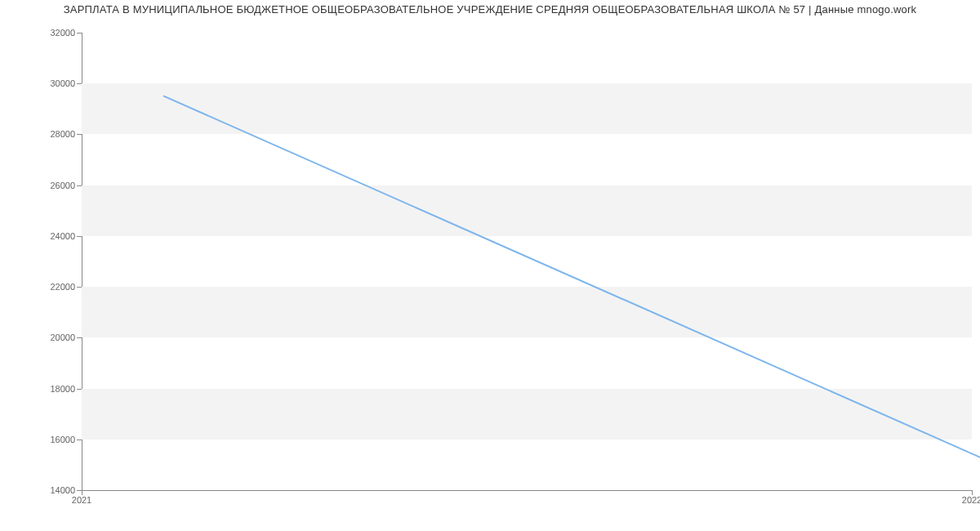  What do you see at coordinates (490, 10) in the screenshot?
I see `chart-title: ЗАРПЛАТА В МУНИЦИПАЛЬНОЕ БЮДЖЕТНОЕ ОБЩЕО…` at bounding box center [490, 10].